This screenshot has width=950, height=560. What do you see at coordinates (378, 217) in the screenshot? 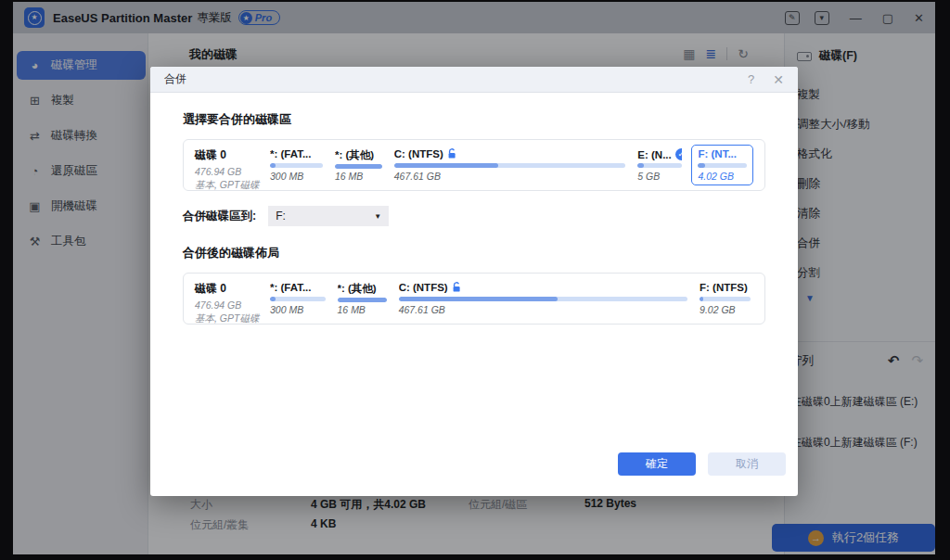
I see `select-arrow-icon: ▼` at bounding box center [378, 217].